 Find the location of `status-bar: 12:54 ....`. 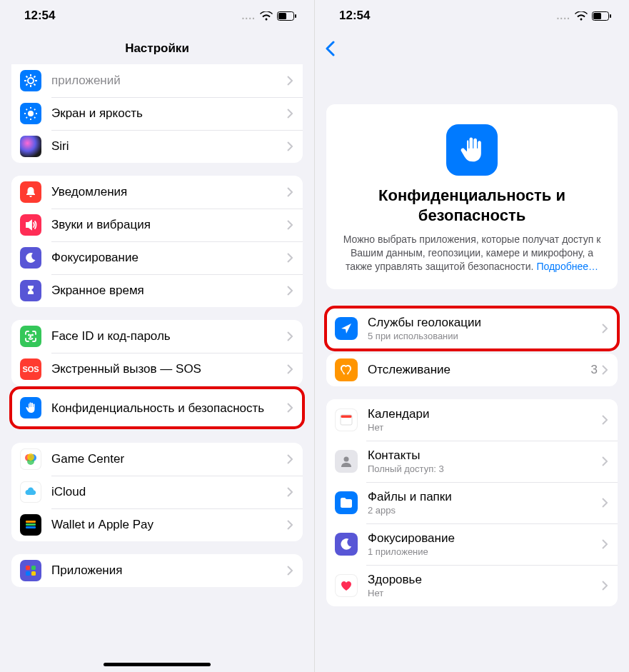

status-bar: 12:54 .... is located at coordinates (472, 16).